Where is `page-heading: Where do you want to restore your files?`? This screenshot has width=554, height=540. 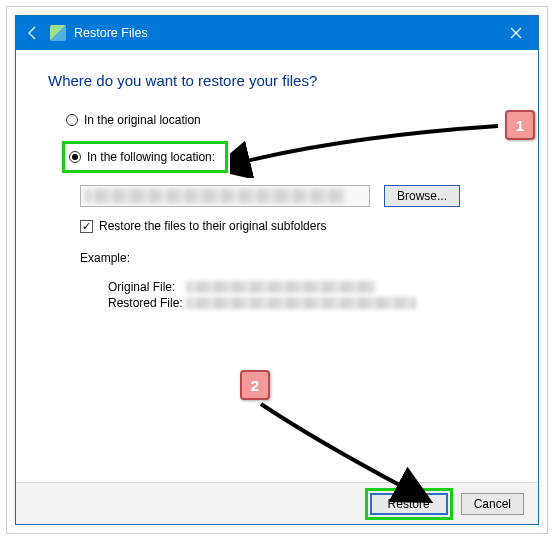
page-heading: Where do you want to restore your files? is located at coordinates (277, 80).